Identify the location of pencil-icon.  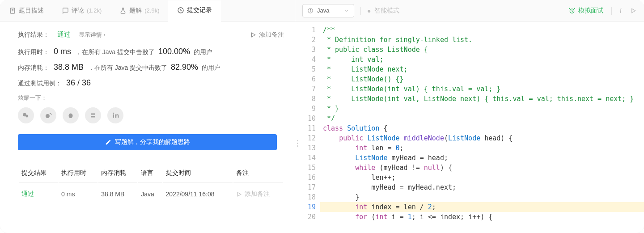
(108, 142).